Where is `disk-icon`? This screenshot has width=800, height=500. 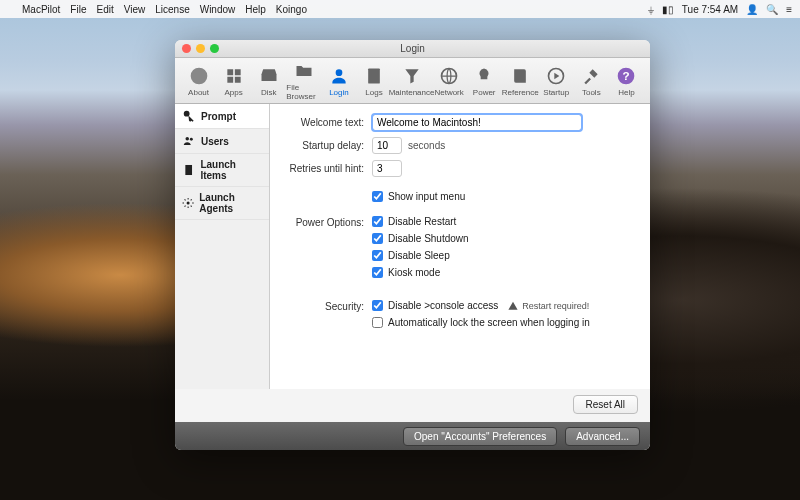 disk-icon is located at coordinates (269, 76).